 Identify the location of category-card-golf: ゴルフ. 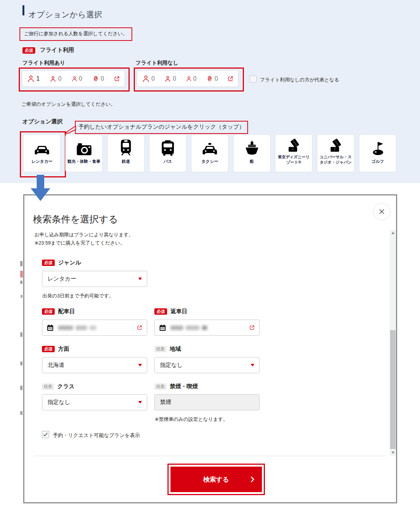
(378, 153).